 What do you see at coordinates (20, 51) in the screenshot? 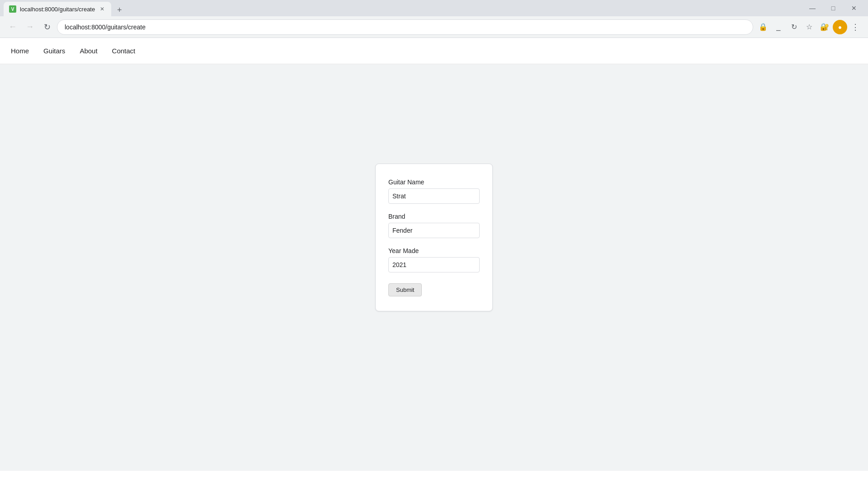
I see `nav-link-home: Home` at bounding box center [20, 51].